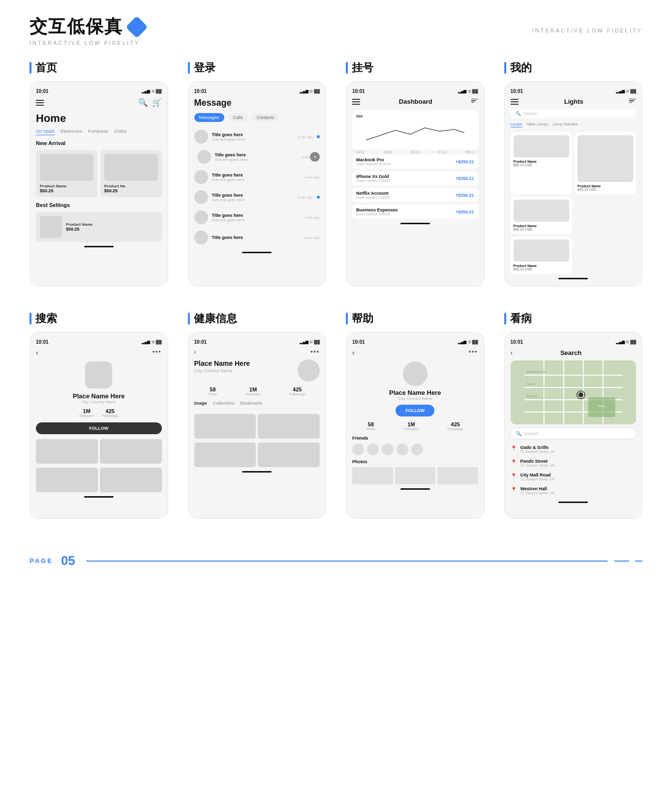 The height and width of the screenshot is (801, 672). I want to click on location-item-3: 📍 City Mall Road 72, Eastern Street, UK, so click(574, 477).